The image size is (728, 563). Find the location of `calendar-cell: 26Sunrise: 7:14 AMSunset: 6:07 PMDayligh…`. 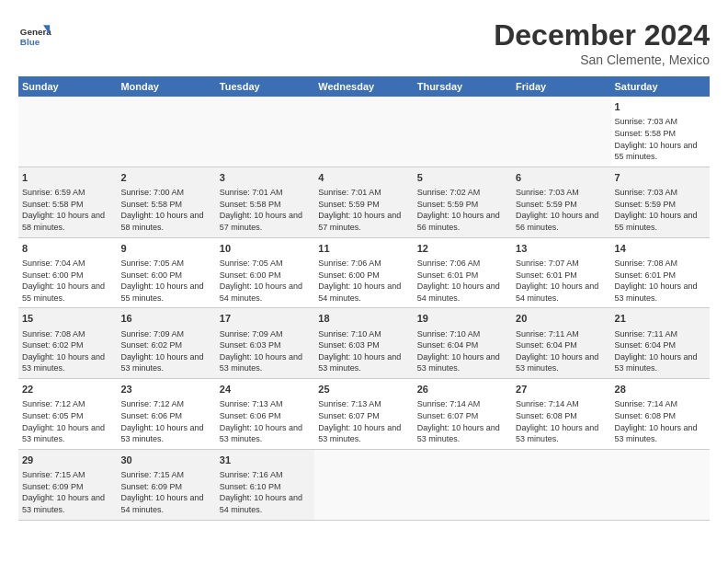

calendar-cell: 26Sunrise: 7:14 AMSunset: 6:07 PMDayligh… is located at coordinates (463, 414).